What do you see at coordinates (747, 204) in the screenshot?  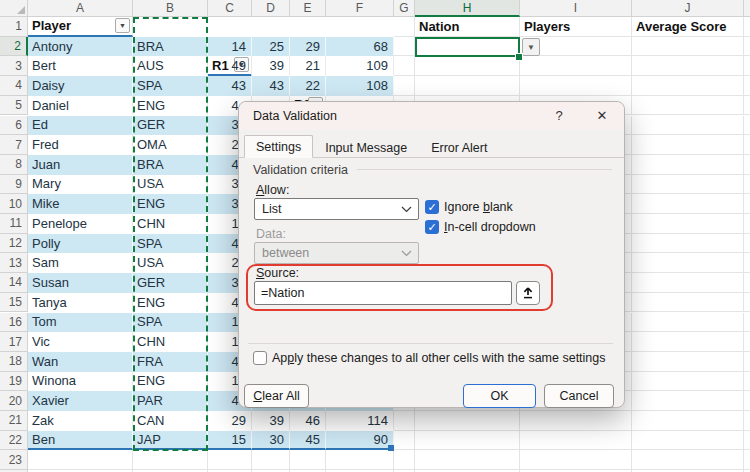 I see `cell-K10` at bounding box center [747, 204].